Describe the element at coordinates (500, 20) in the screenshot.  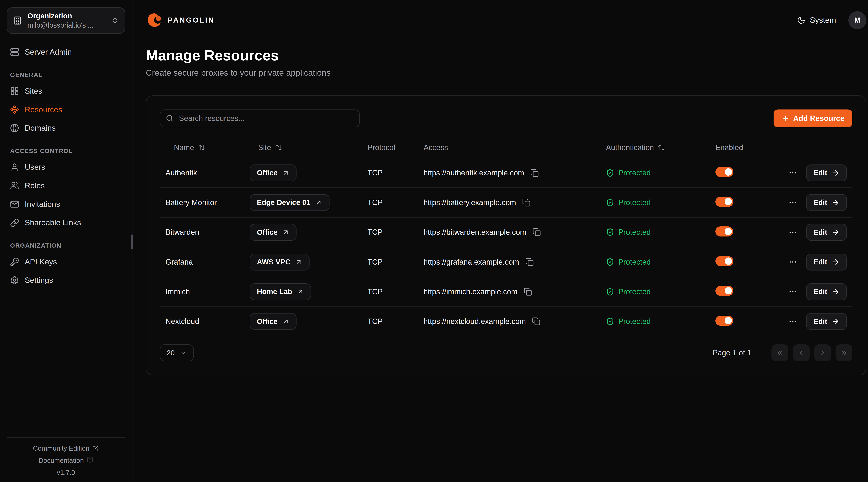
I see `topbar: PANGOLIN System M` at that location.